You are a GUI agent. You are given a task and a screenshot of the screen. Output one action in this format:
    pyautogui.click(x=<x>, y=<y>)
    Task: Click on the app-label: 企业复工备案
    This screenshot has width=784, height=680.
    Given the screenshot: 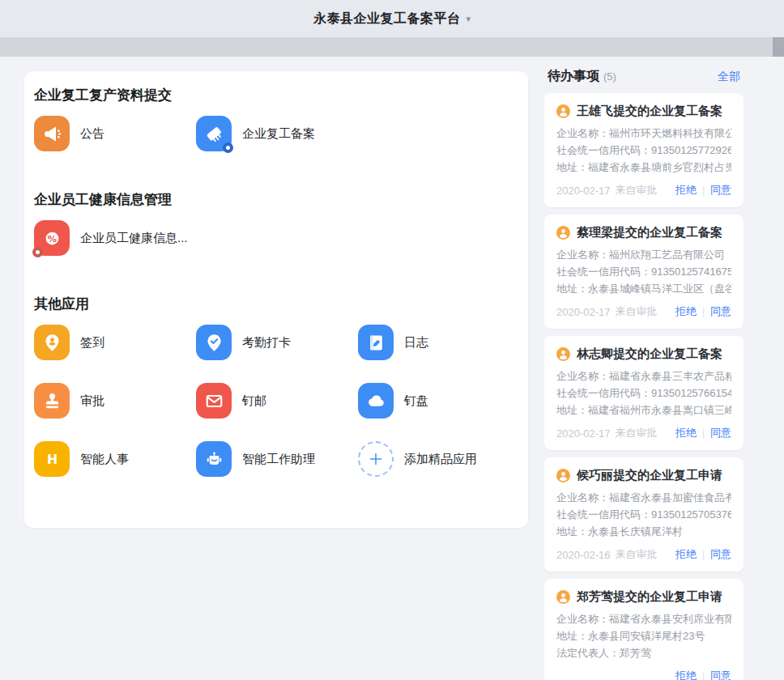 What is the action you would take?
    pyautogui.click(x=279, y=134)
    